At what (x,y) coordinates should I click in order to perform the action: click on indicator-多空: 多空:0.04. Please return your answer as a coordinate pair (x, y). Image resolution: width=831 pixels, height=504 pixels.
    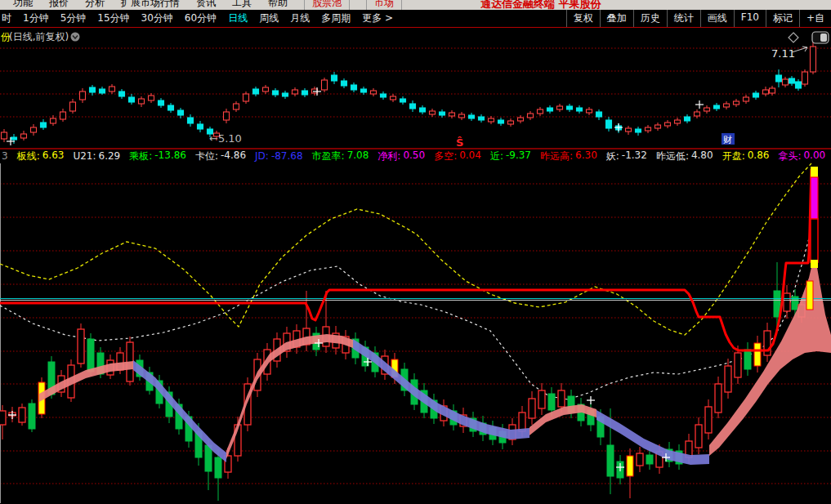
    Looking at the image, I should click on (458, 156).